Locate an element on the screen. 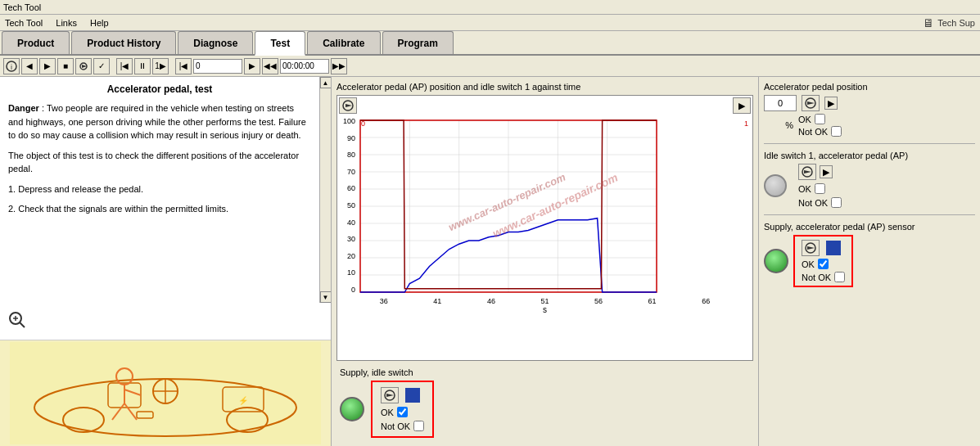  supply-title: Supply, idle switch is located at coordinates (545, 372).